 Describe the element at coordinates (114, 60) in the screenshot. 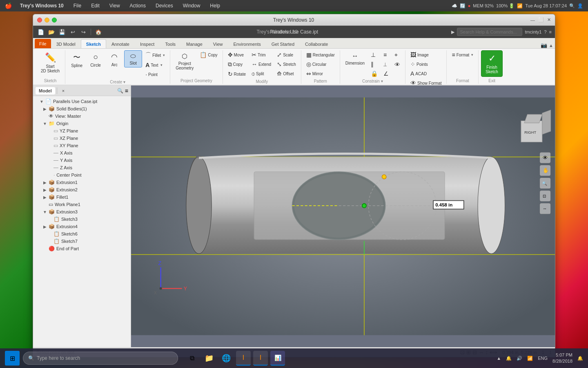

I see `arc-button: ◠ Arc` at that location.